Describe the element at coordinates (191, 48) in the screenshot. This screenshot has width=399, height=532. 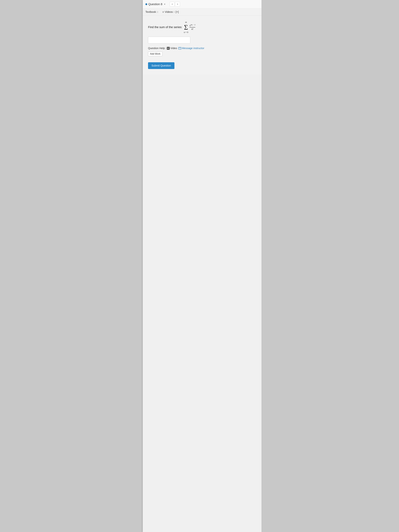
I see `message-instructor-link: Message instructor` at that location.